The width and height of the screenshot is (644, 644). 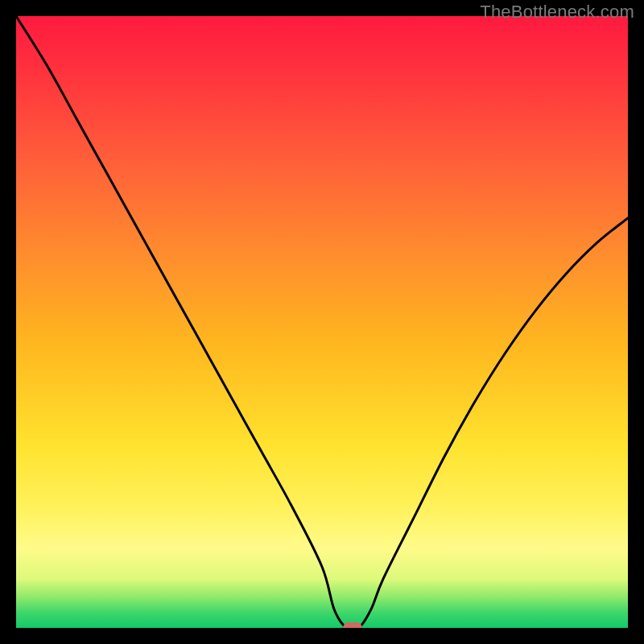 What do you see at coordinates (557, 12) in the screenshot?
I see `watermark-text: TheBottleneck.com` at bounding box center [557, 12].